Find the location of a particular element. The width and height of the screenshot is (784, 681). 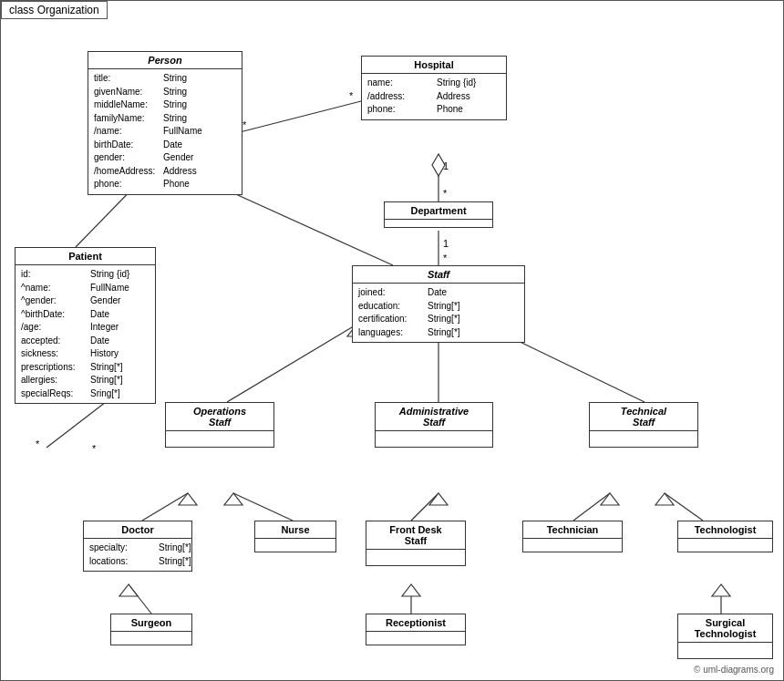

receptionist-title: Receptionist is located at coordinates (416, 624).